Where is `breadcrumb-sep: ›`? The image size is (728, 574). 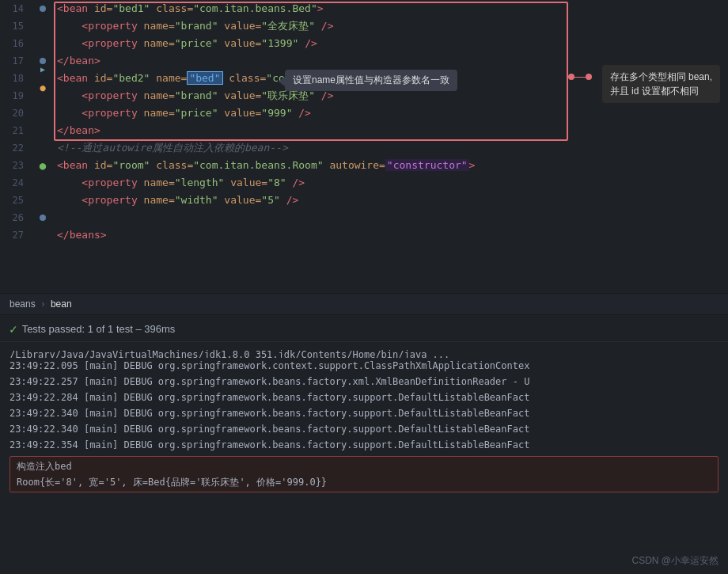 breadcrumb-sep: › is located at coordinates (43, 304).